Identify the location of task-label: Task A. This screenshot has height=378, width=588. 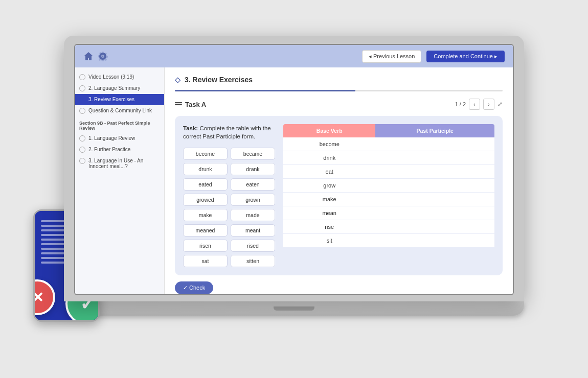
(195, 104).